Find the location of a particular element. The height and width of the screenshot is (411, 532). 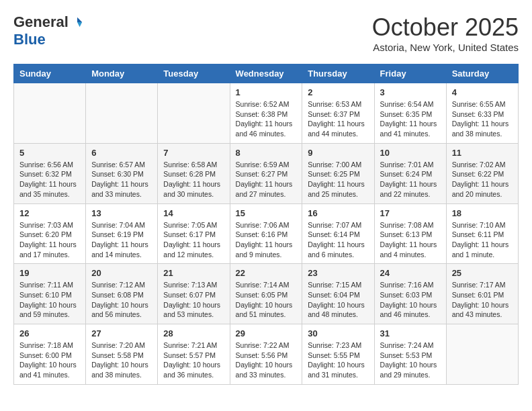

calendar-cell: 30Sunrise: 7:23 AM Sunset: 5:55 PM Dayli… is located at coordinates (339, 355).